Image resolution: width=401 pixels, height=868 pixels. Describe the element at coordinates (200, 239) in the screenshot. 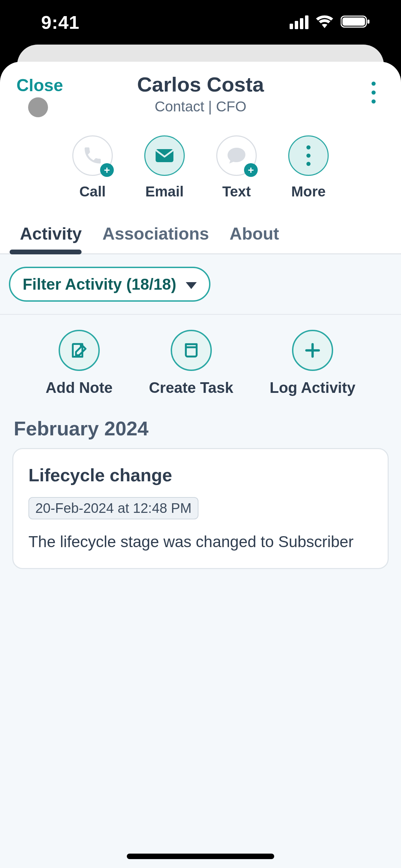

I see `tab-bar: Activity Associations About` at that location.